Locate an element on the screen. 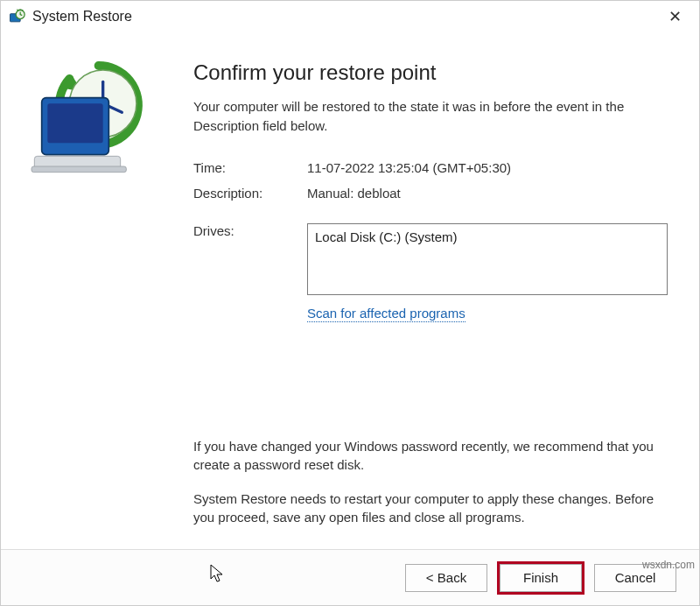 The image size is (700, 606). field-time: Time: 11-07-2022 13:25:04 (GMT+05:30) is located at coordinates (430, 168).